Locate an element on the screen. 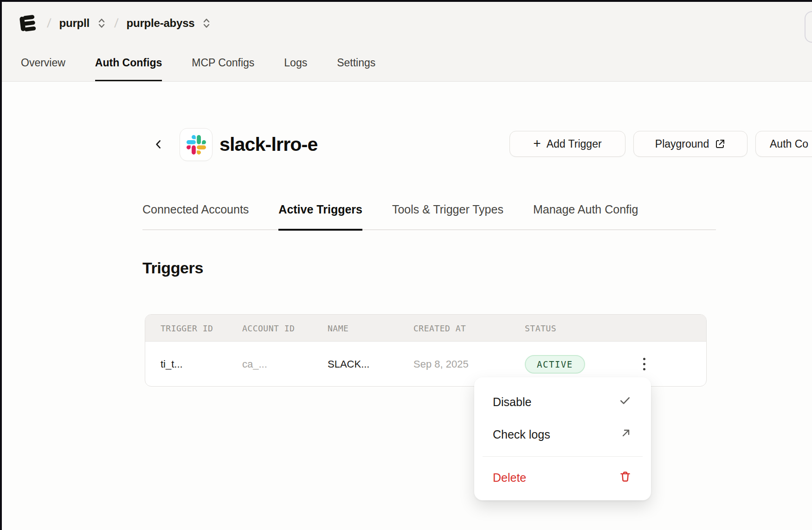 The image size is (812, 530). slack-icon is located at coordinates (196, 145).